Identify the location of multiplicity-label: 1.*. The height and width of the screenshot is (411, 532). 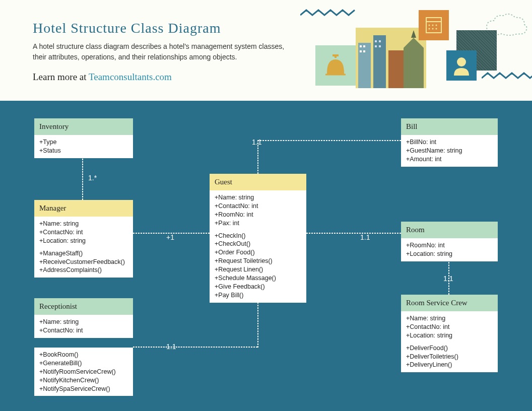
(93, 178).